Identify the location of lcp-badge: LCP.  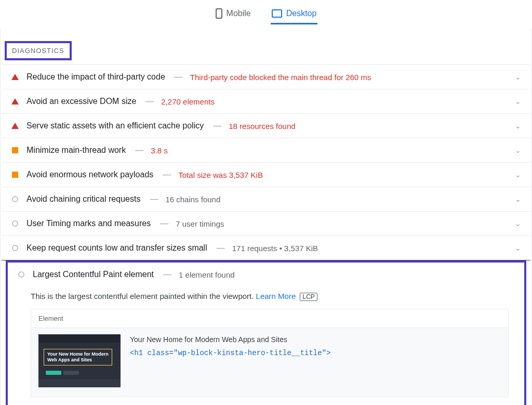
(309, 297).